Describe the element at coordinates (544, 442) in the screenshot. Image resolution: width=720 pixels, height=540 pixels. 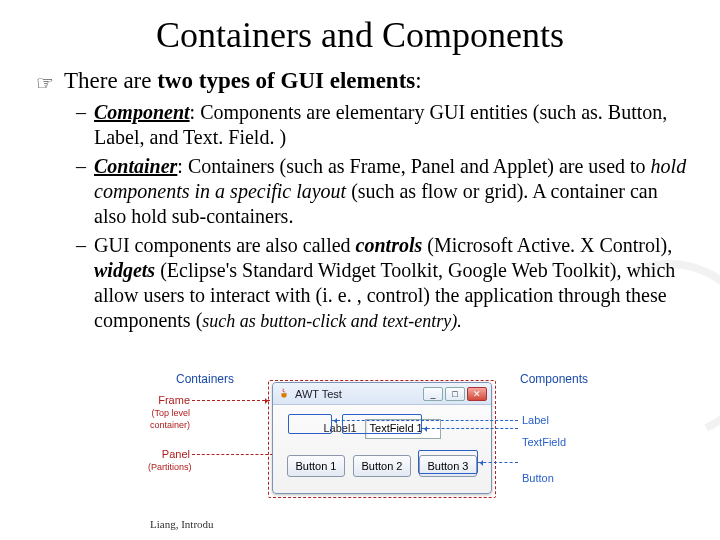
I see `textfield-callout: TextField` at that location.